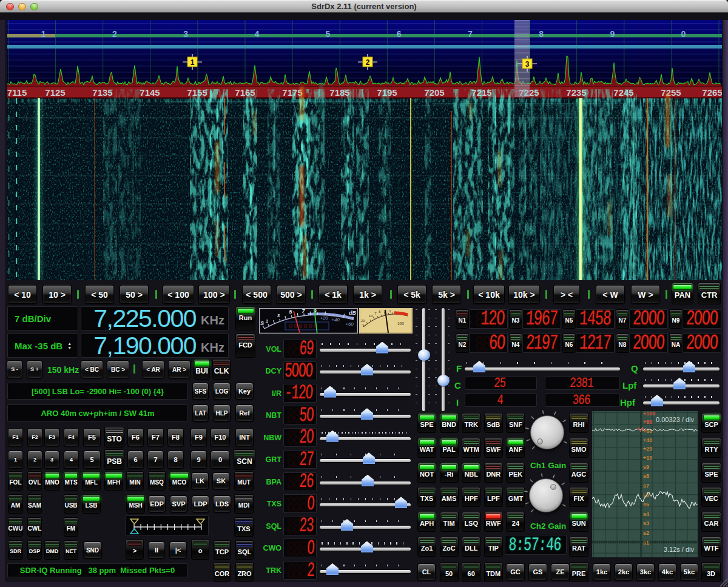 This screenshot has height=587, width=728. What do you see at coordinates (646, 505) in the screenshot?
I see `svg-text: s5` at bounding box center [646, 505].